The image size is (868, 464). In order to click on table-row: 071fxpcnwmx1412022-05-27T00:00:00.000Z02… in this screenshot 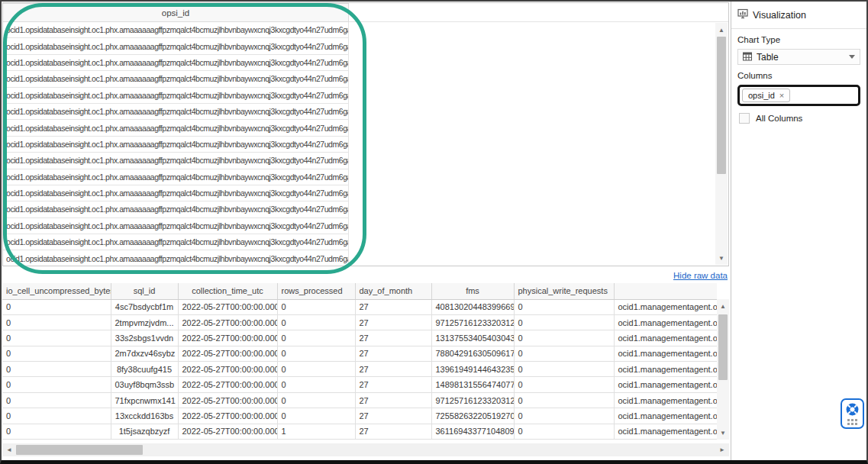, I will do `click(360, 400)`.